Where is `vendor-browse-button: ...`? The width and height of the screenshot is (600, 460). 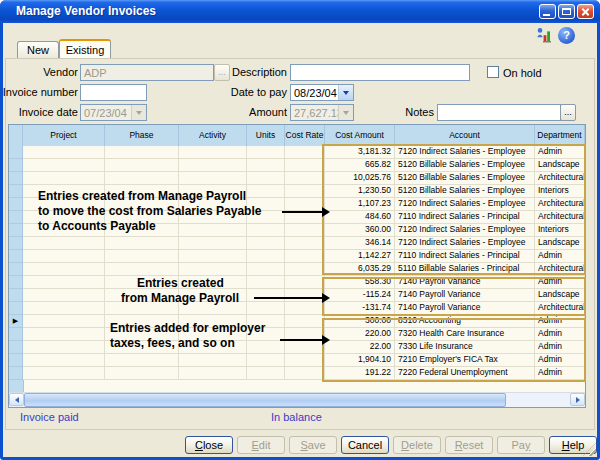
vendor-browse-button: ... is located at coordinates (222, 72).